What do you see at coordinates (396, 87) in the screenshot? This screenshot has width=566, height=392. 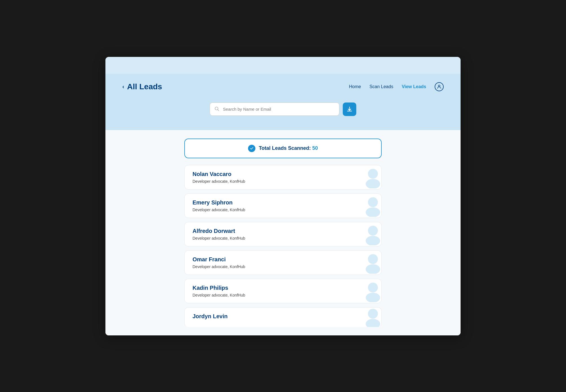 I see `nav-links: Home Scan Leads View Leads` at bounding box center [396, 87].